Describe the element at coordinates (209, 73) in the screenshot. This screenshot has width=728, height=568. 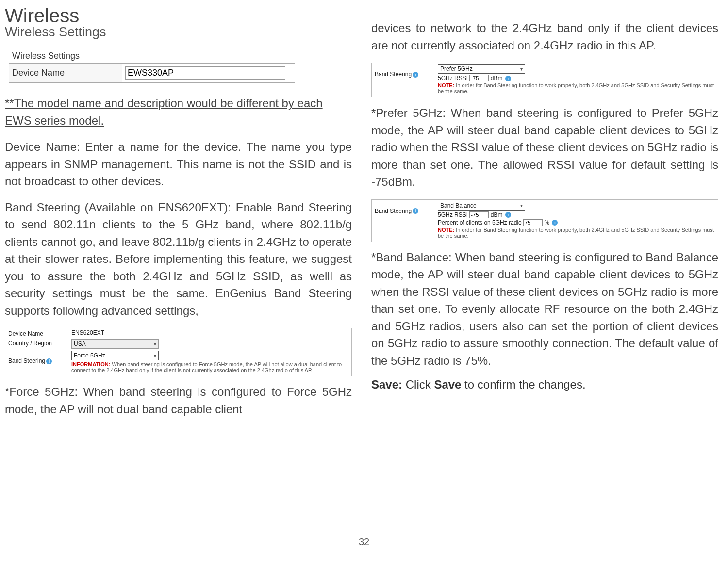
I see `device-name-cell` at that location.